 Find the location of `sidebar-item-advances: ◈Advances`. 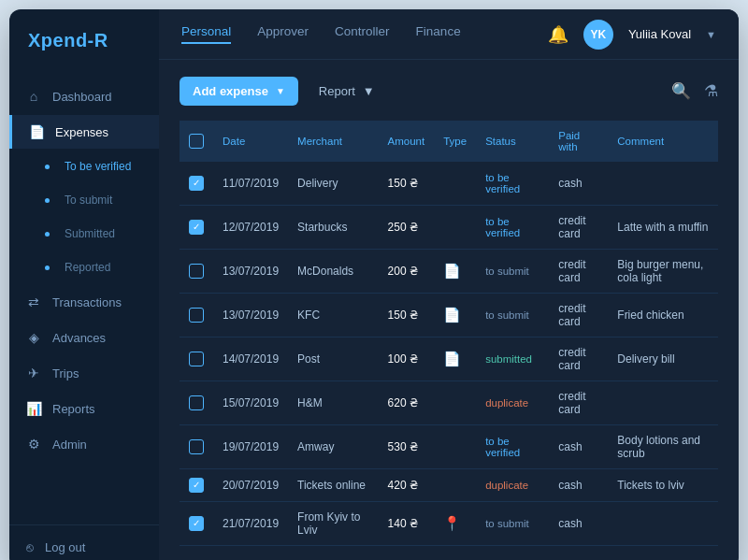

sidebar-item-advances: ◈Advances is located at coordinates (84, 337).